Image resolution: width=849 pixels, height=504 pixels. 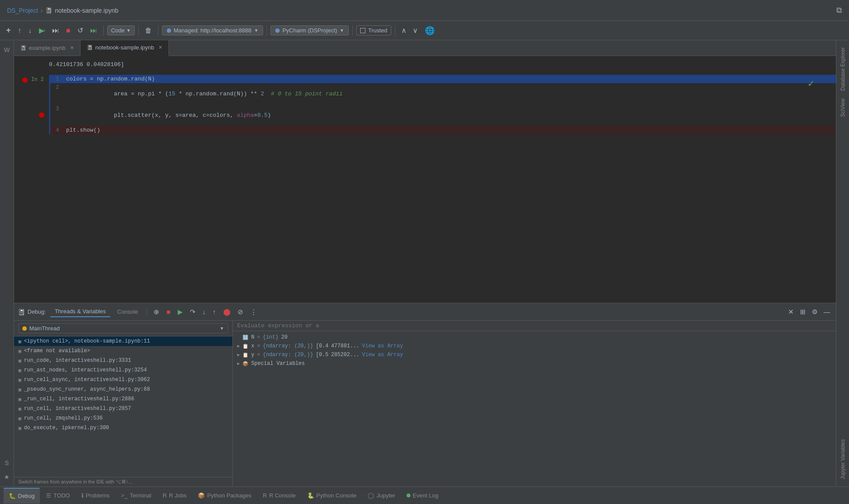 What do you see at coordinates (7, 463) in the screenshot?
I see `structure-icon: S` at bounding box center [7, 463].